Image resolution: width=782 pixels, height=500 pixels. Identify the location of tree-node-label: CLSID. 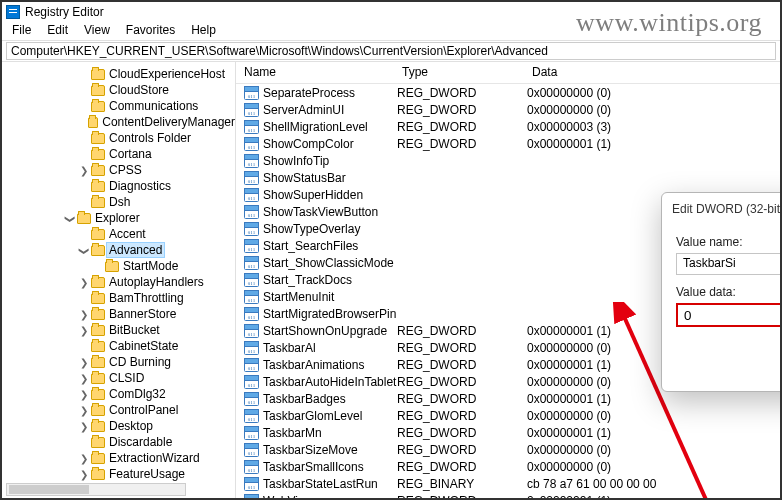
(126, 378).